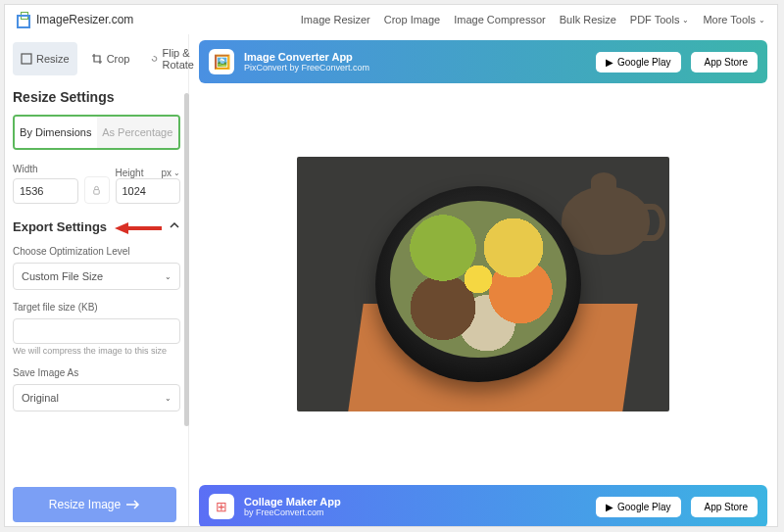 The height and width of the screenshot is (532, 784). What do you see at coordinates (97, 190) in the screenshot?
I see `lock-aspect-button` at bounding box center [97, 190].